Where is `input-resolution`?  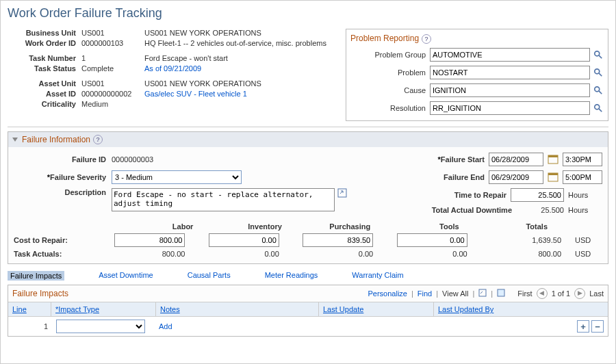 input-resolution is located at coordinates (510, 108).